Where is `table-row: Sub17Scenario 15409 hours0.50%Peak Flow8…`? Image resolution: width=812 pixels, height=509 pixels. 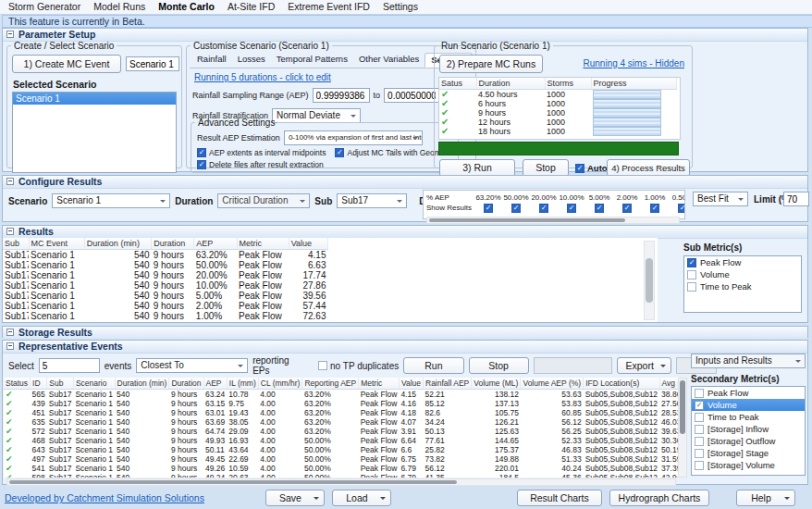
table-row: Sub17Scenario 15409 hours0.50%Peak Flow8… is located at coordinates (166, 322).